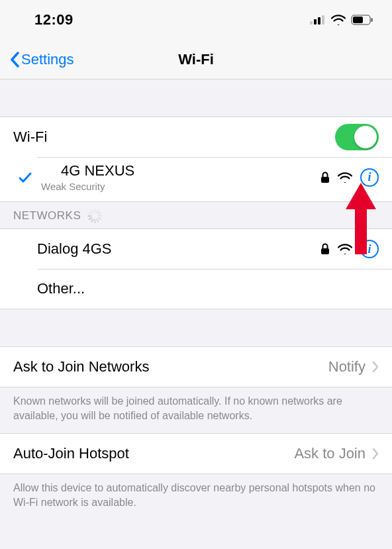 The height and width of the screenshot is (549, 392). What do you see at coordinates (196, 269) in the screenshot?
I see `networks-group: Dialog 4GS i Other...` at bounding box center [196, 269].